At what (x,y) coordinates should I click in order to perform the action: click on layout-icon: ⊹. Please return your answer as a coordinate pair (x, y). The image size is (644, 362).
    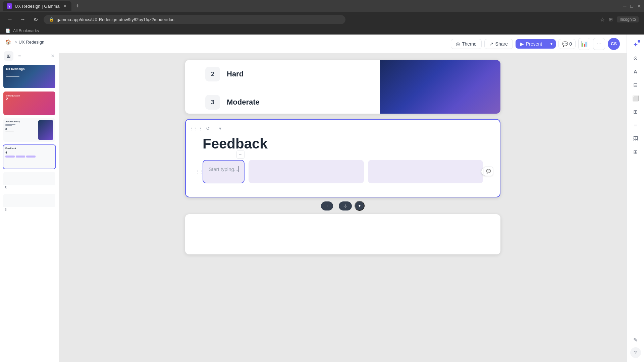
    Looking at the image, I should click on (345, 206).